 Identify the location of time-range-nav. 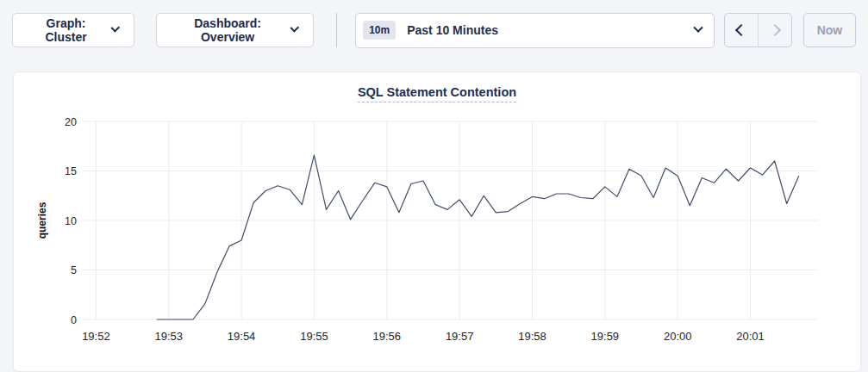
(759, 30).